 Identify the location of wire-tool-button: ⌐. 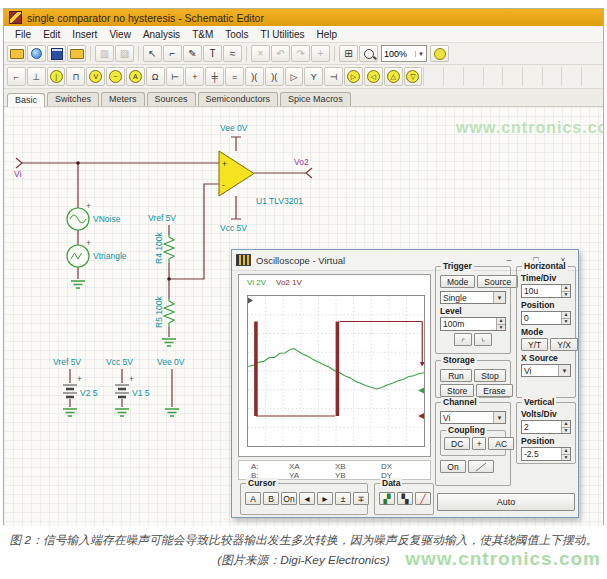
(172, 54).